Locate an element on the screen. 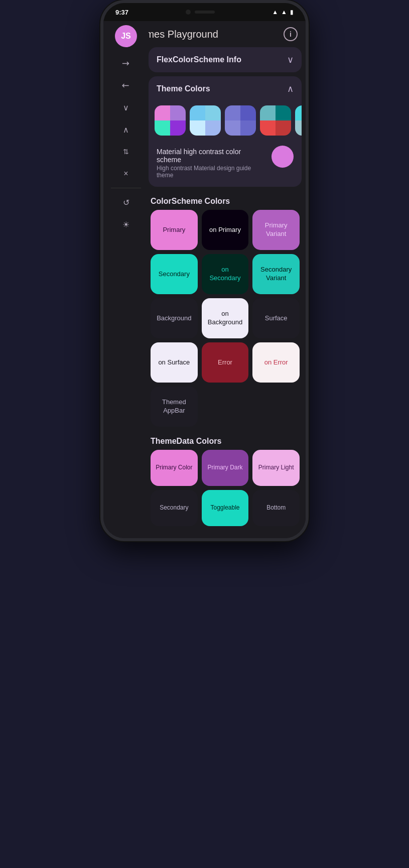  tile-on-secondary: on Secondary is located at coordinates (225, 274).